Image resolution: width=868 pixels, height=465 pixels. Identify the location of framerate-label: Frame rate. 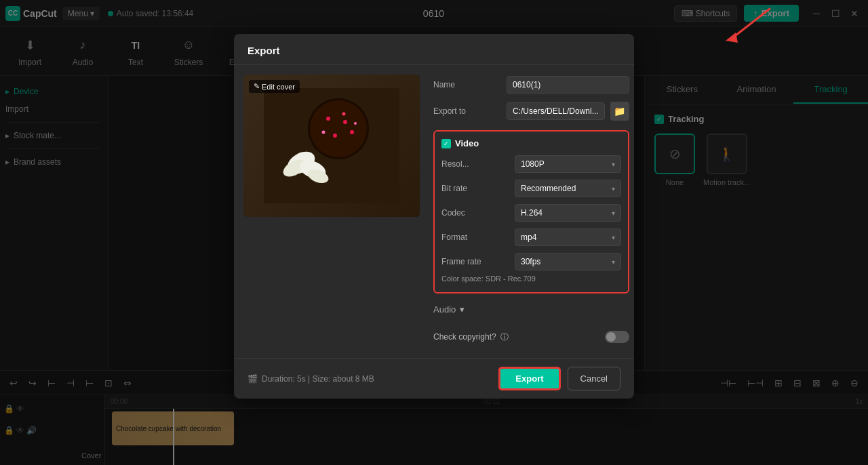
(475, 262).